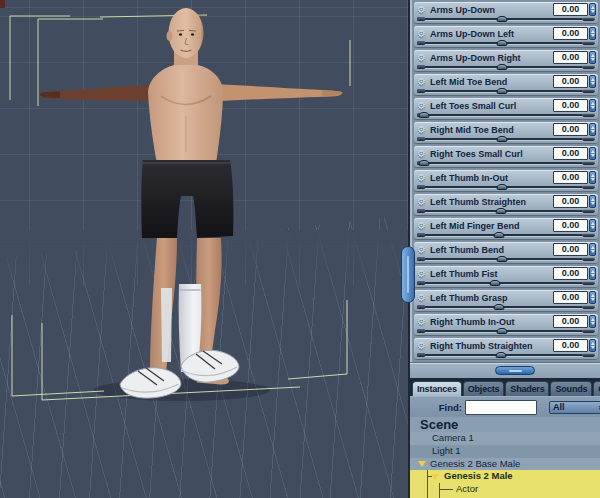 This screenshot has width=600, height=498. Describe the element at coordinates (408, 274) in the screenshot. I see `panel-drawer-handle` at that location.